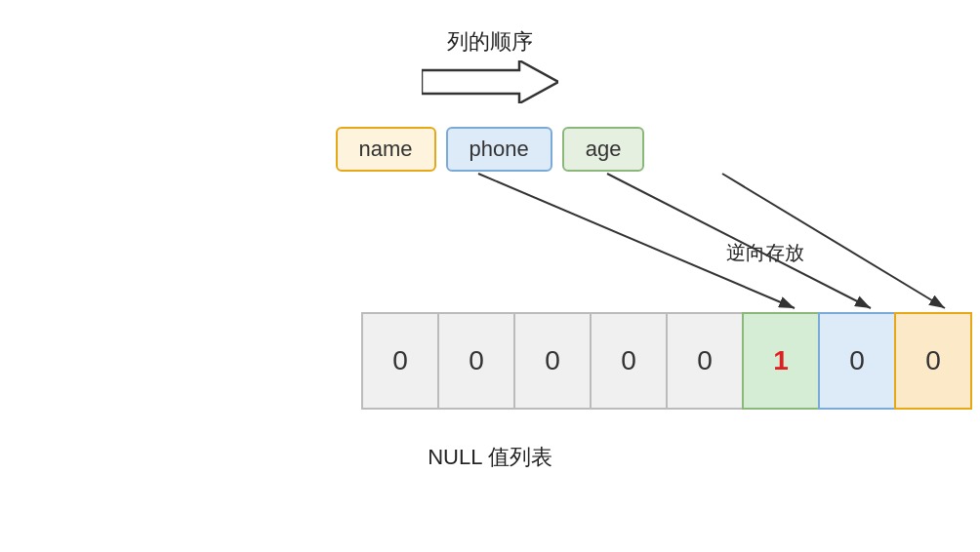 This screenshot has width=980, height=552. What do you see at coordinates (629, 361) in the screenshot?
I see `cell-3: 0` at bounding box center [629, 361].